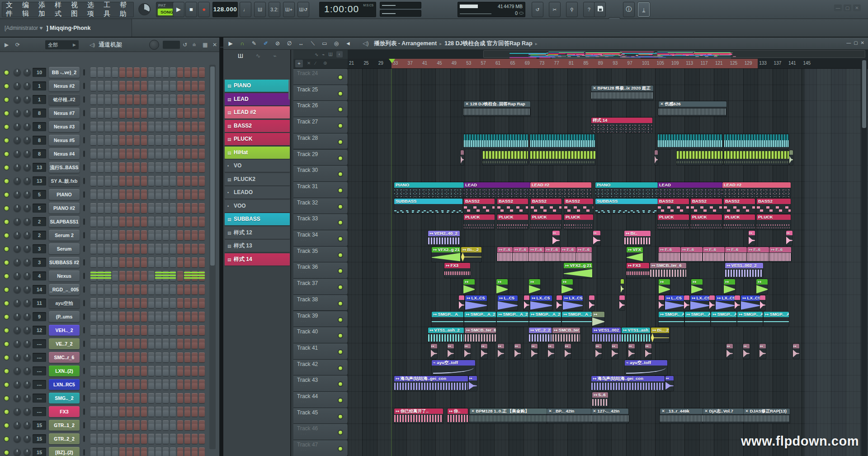 Image resolution: width=868 pixels, height=456 pixels. Describe the element at coordinates (723, 416) in the screenshot. I see `clip-aud: ✕ DjA志..Vol.7` at that location.